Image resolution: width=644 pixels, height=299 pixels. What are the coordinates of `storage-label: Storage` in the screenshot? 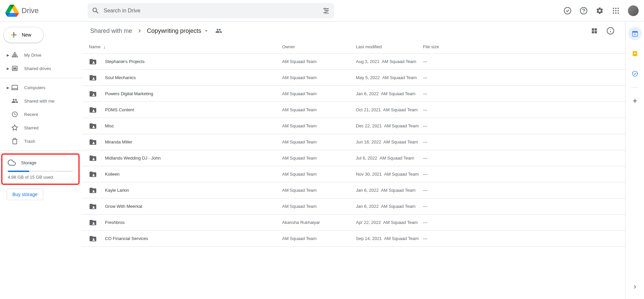 It's located at (29, 163).